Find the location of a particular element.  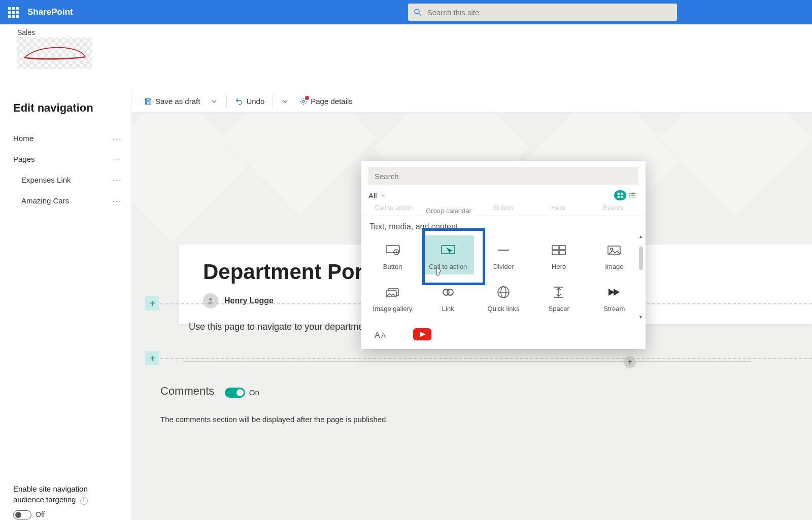

global-search-input is located at coordinates (550, 12).